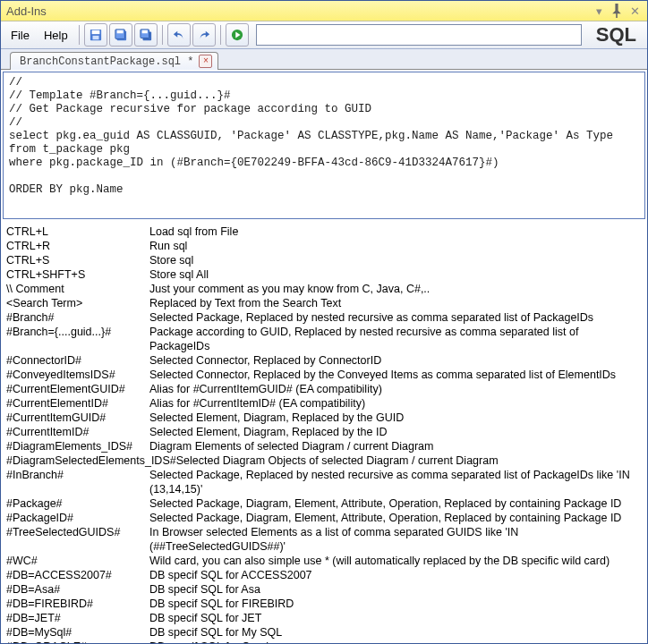  I want to click on help-desc: Replaced by Text from the Search Text, so click(396, 303).